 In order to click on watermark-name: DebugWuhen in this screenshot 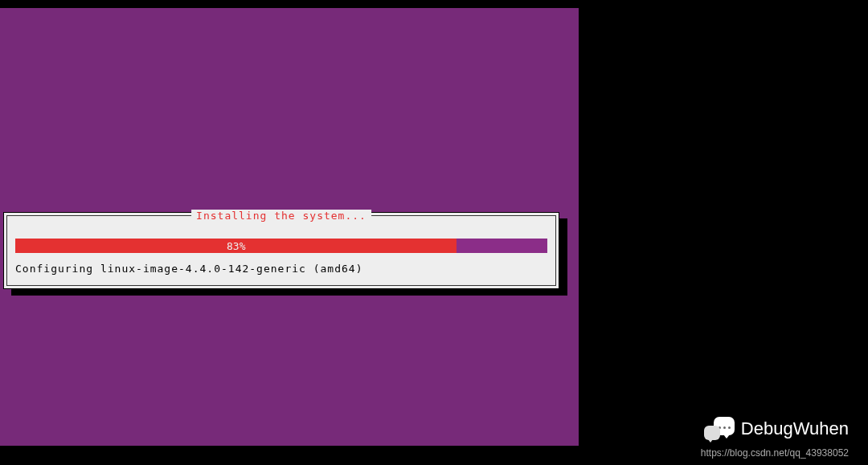, I will do `click(795, 429)`.